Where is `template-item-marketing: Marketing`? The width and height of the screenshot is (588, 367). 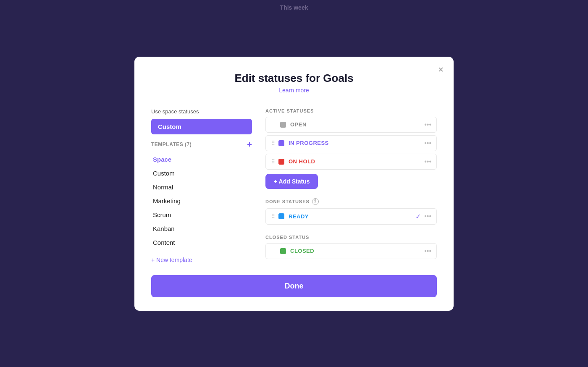
template-item-marketing: Marketing is located at coordinates (202, 201).